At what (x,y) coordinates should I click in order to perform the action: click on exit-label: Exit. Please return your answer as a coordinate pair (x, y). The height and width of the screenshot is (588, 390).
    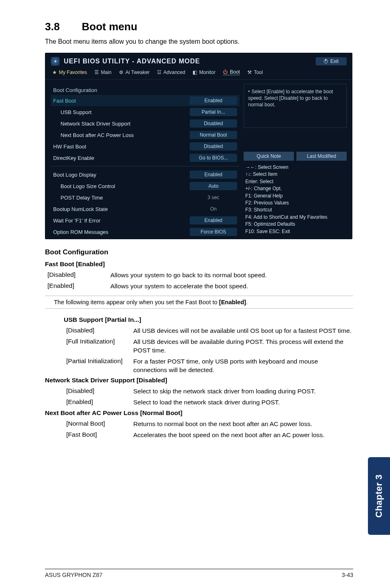
    Looking at the image, I should click on (334, 61).